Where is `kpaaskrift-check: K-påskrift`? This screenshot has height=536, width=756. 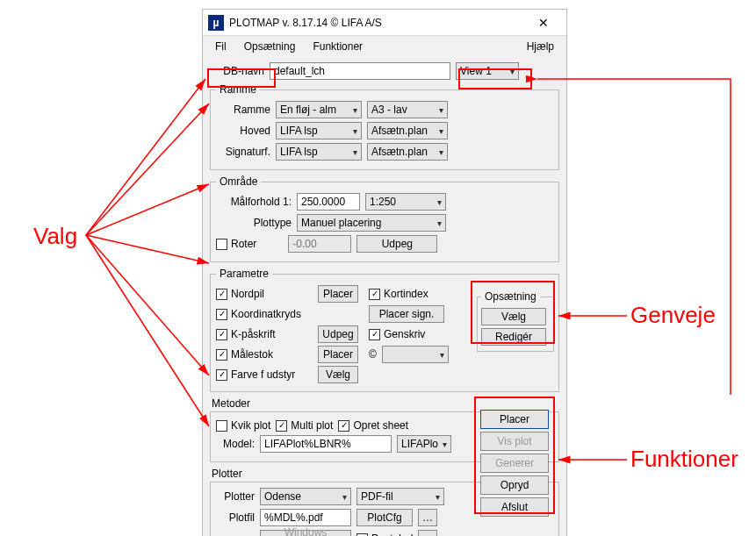 kpaaskrift-check: K-påskrift is located at coordinates (264, 334).